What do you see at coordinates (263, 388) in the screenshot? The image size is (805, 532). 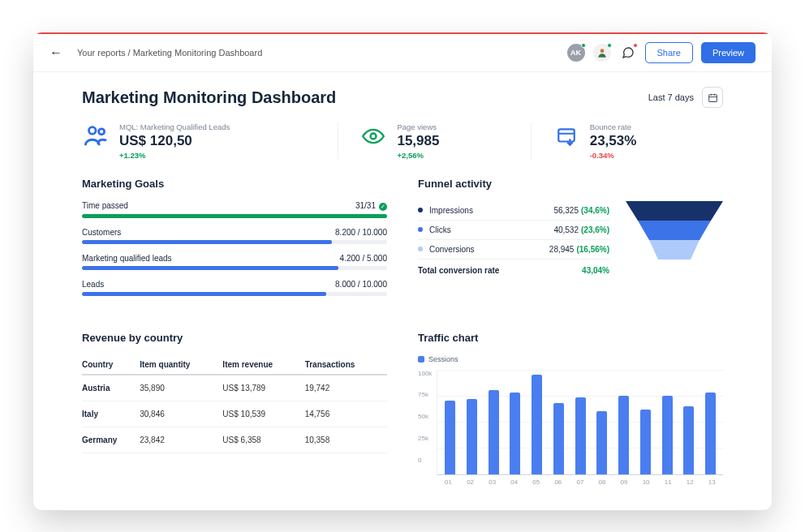 I see `table-cell: US$ 13,789` at bounding box center [263, 388].